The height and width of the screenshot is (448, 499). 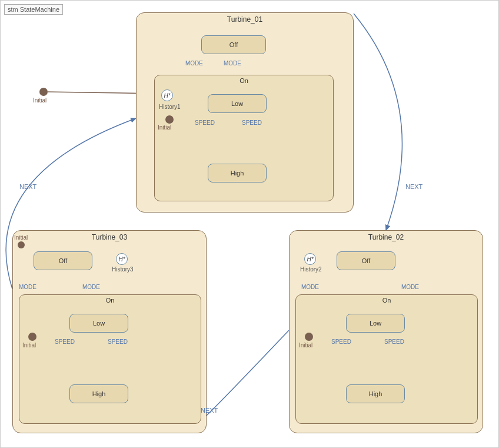 What do you see at coordinates (169, 120) in the screenshot?
I see `turbine01-on-initial` at bounding box center [169, 120].